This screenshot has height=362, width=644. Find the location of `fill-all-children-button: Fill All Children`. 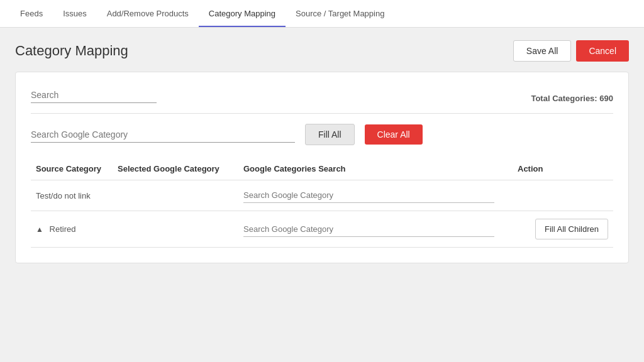

fill-all-children-button: Fill All Children is located at coordinates (572, 229).